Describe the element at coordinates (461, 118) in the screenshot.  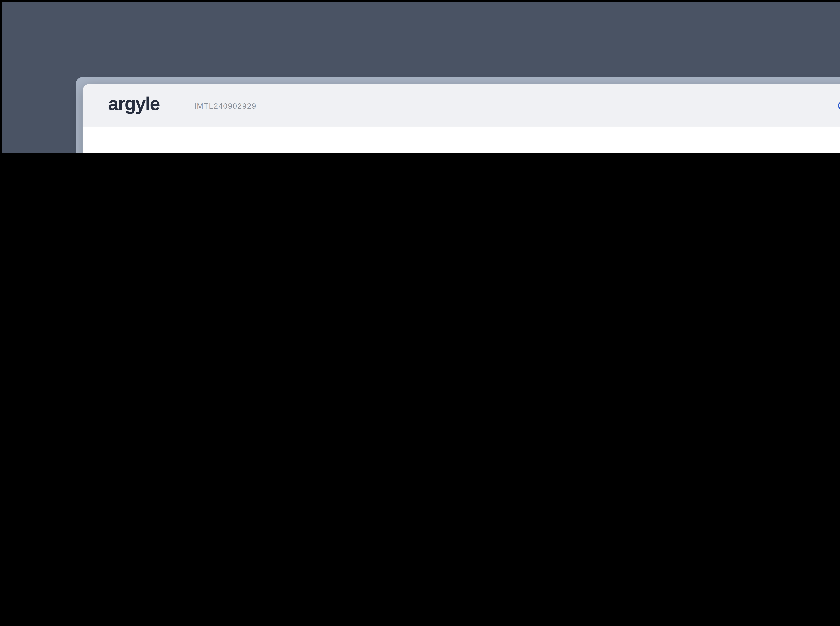
I see `argyle-modal-card: argyle IMTL240902929 Refresh Page Notifi…` at that location.